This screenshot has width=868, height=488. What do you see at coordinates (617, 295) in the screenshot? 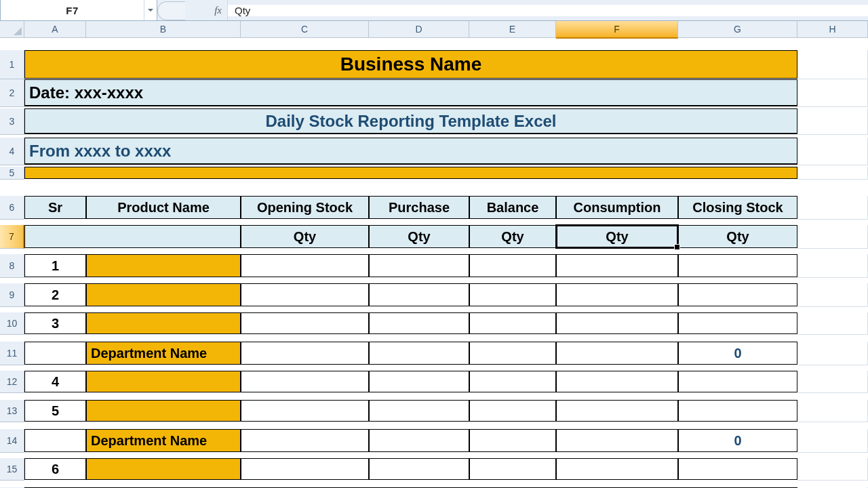
I see `r9-consumption` at bounding box center [617, 295].